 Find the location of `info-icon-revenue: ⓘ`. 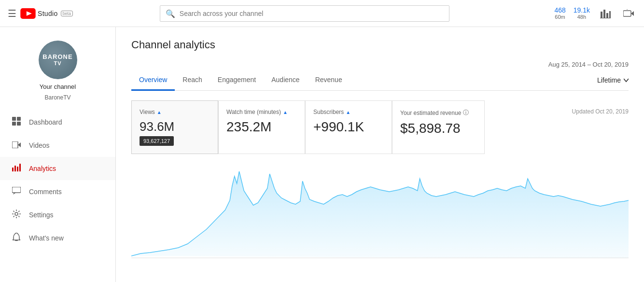

info-icon-revenue: ⓘ is located at coordinates (466, 113).